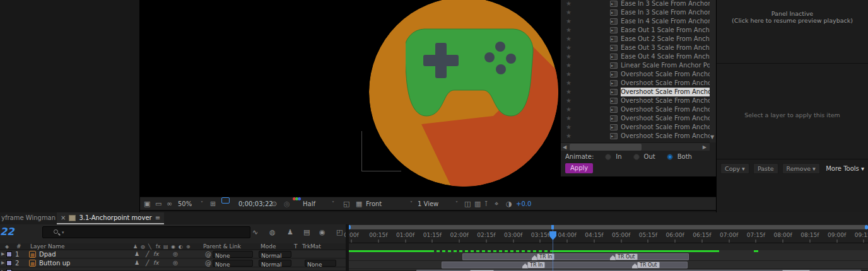 Image resolution: width=868 pixels, height=271 pixels. Describe the element at coordinates (359, 204) in the screenshot. I see `transparency-grid-icon: ▦` at that location.